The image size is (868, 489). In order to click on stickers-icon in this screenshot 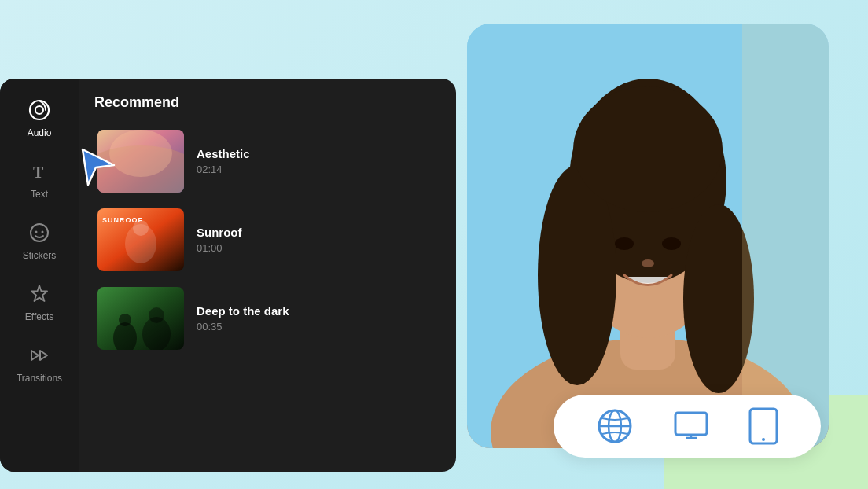, I will do `click(39, 233)`.